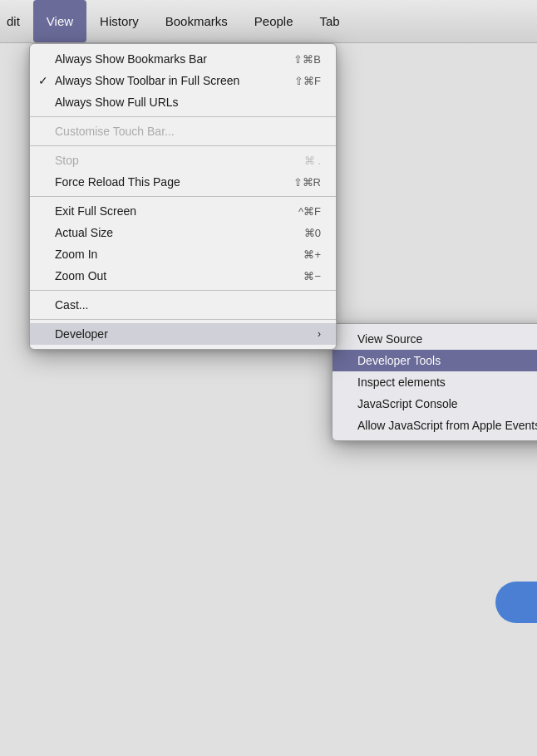 Image resolution: width=537 pixels, height=756 pixels. Describe the element at coordinates (435, 339) in the screenshot. I see `menu-item-view-source: View Source ⌥⌘U` at that location.